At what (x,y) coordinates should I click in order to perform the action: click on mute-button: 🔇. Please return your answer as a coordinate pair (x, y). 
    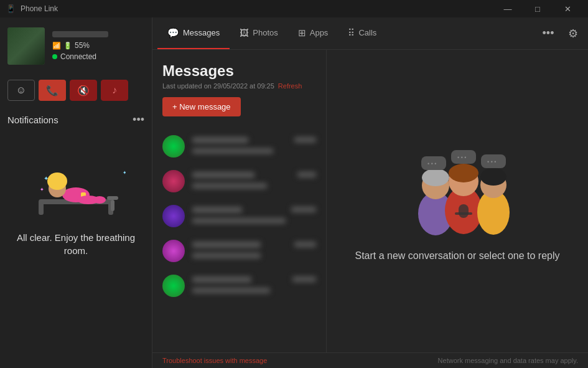
    Looking at the image, I should click on (83, 90).